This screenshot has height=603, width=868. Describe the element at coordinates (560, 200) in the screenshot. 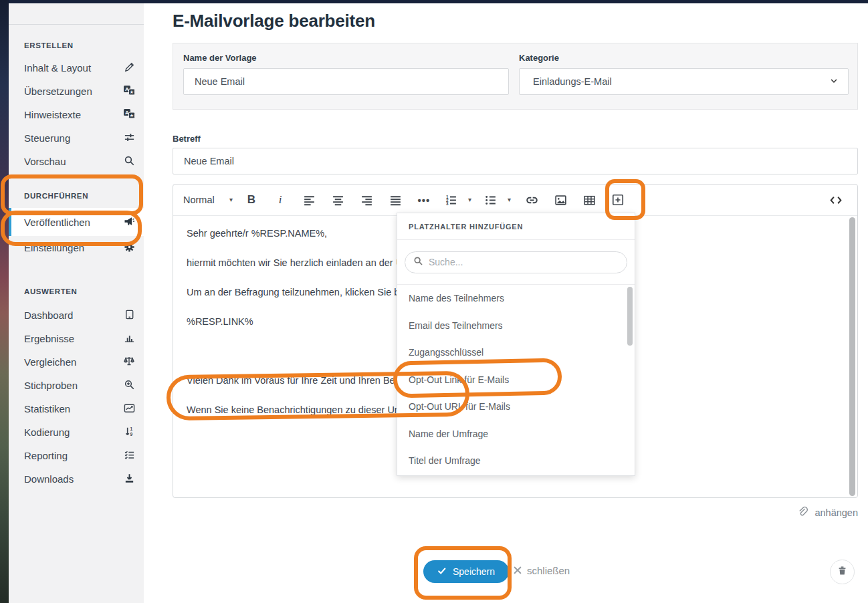

I see `image-icon` at that location.